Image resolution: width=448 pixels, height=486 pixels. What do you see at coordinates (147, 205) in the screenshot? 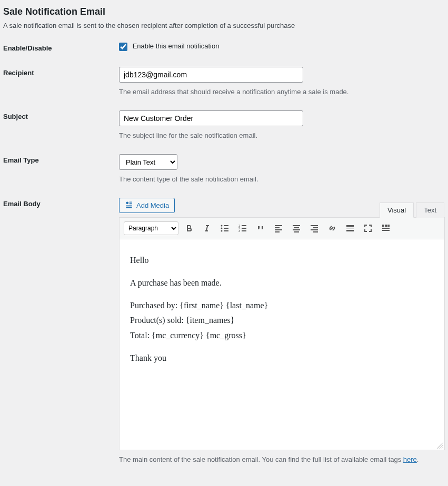
I see `add-media-button: Add Media` at bounding box center [147, 205].